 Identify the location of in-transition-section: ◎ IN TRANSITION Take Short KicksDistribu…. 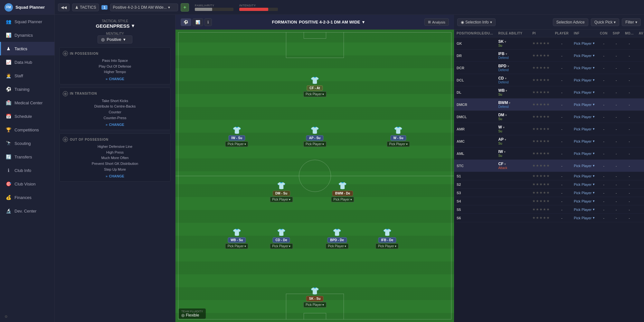
(115, 109).